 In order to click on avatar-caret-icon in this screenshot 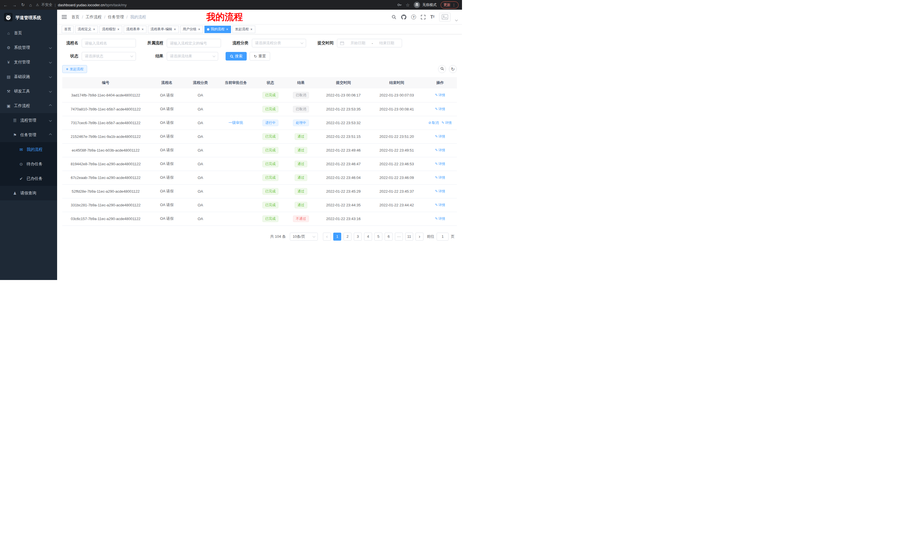, I will do `click(457, 19)`.